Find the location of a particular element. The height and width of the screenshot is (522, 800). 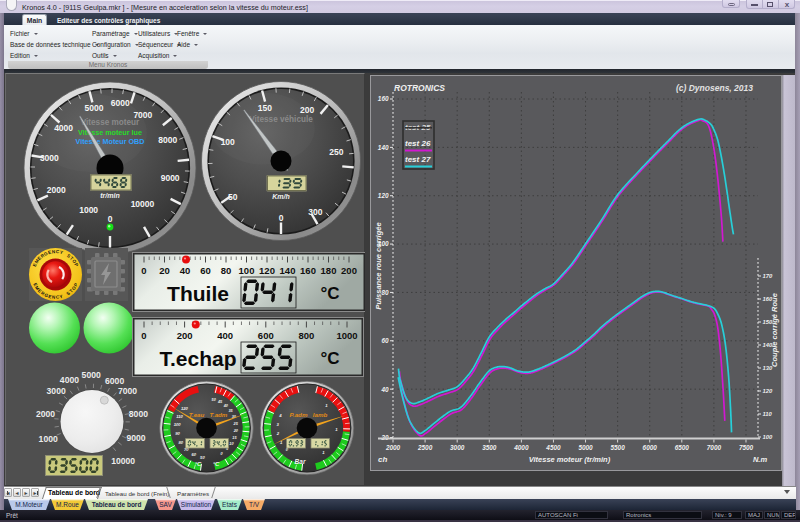

svg-text: N.m is located at coordinates (760, 460).